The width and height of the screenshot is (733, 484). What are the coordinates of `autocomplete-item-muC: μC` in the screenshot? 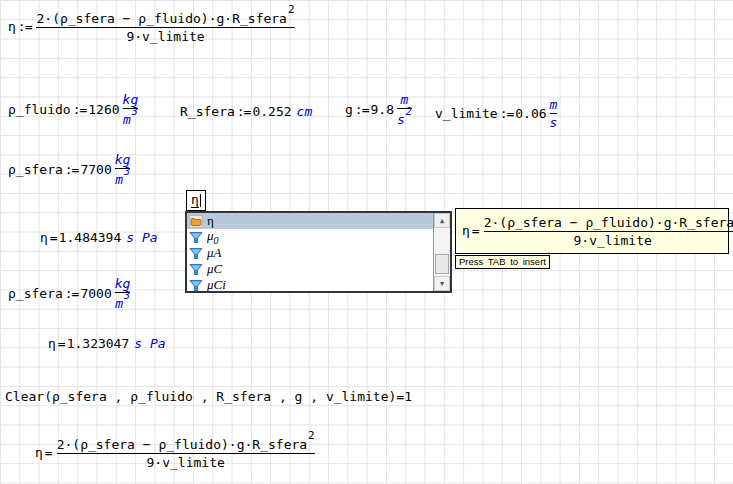 It's located at (310, 269).